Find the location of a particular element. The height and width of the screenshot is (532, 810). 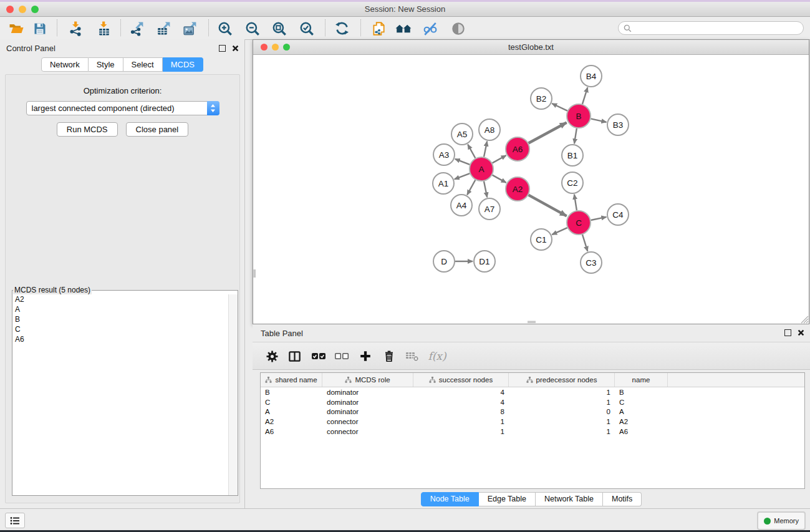

graph-node-B1: B1 is located at coordinates (572, 155).